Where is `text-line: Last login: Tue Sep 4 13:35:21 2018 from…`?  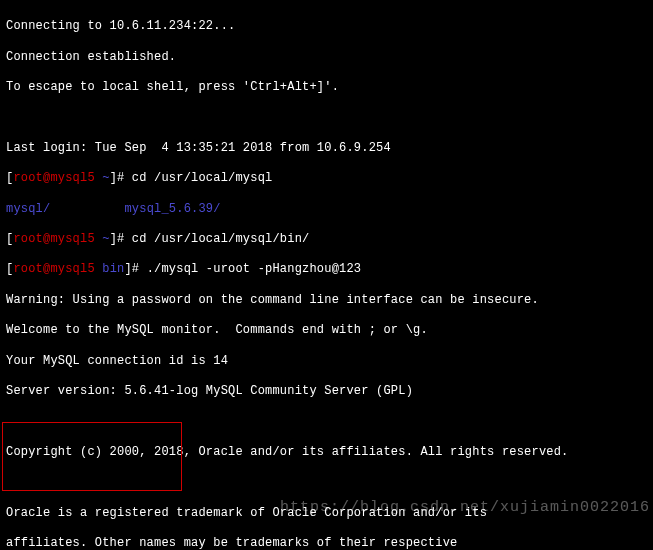
text-line: Last login: Tue Sep 4 13:35:21 2018 from… is located at coordinates (326, 148).